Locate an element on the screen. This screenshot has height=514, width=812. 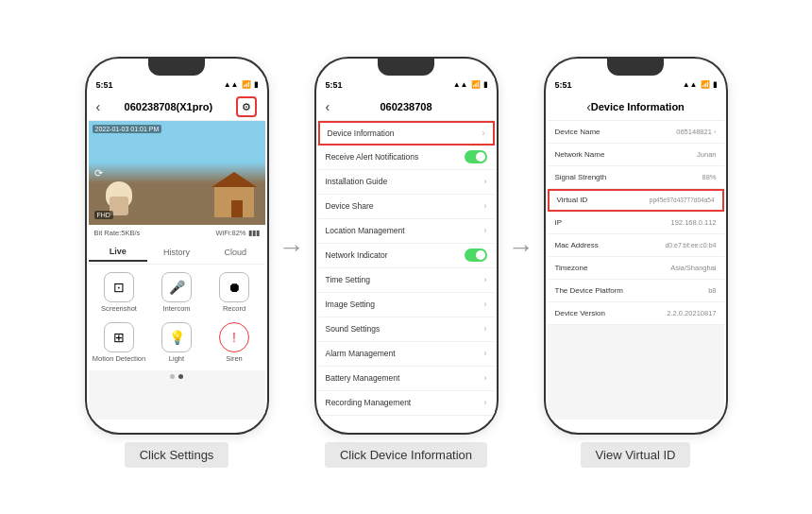
menu-image: Image Setting › is located at coordinates (406, 305).